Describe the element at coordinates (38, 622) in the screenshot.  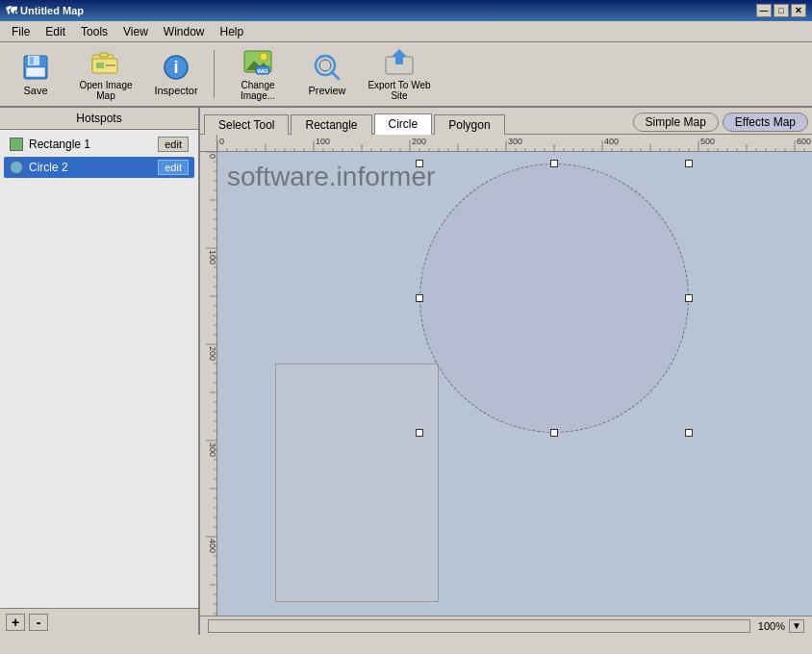
I see `remove-hotspot-button: -` at that location.